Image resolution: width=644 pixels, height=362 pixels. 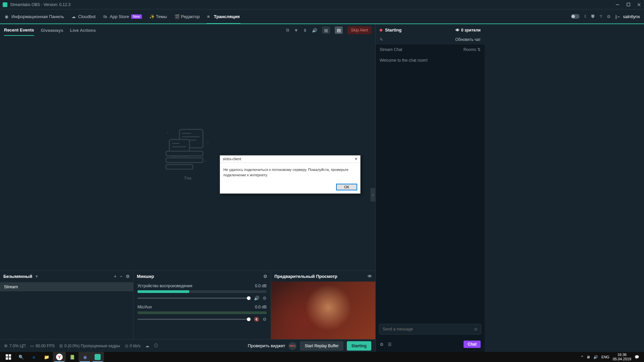 What do you see at coordinates (288, 30) in the screenshot?
I see `popout-icon: ⧉` at bounding box center [288, 30].